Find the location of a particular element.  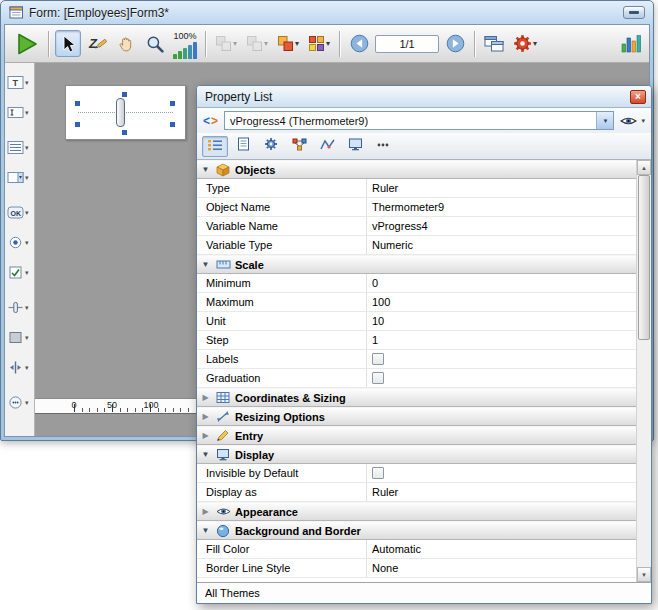

scrollbar-thumb is located at coordinates (644, 258).